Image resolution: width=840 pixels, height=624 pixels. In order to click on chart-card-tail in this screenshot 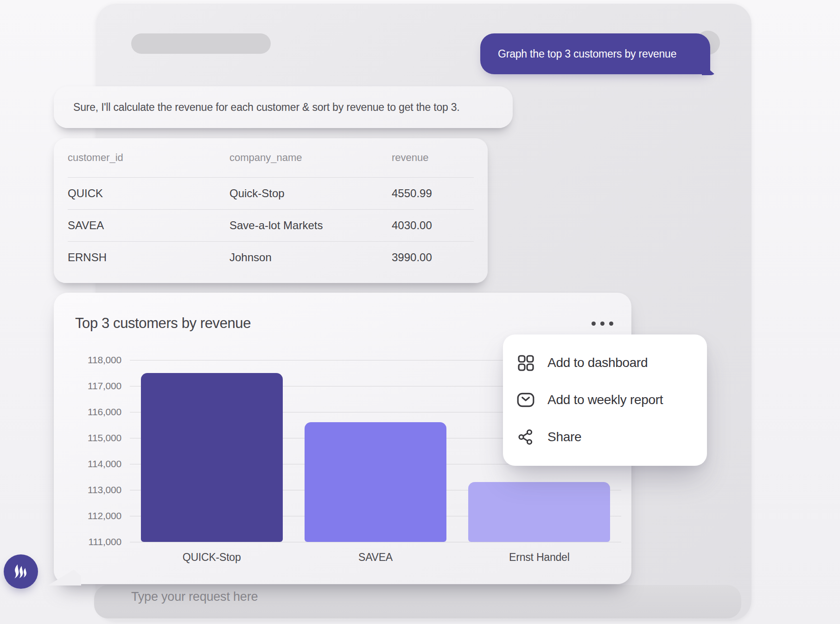, I will do `click(64, 578)`.